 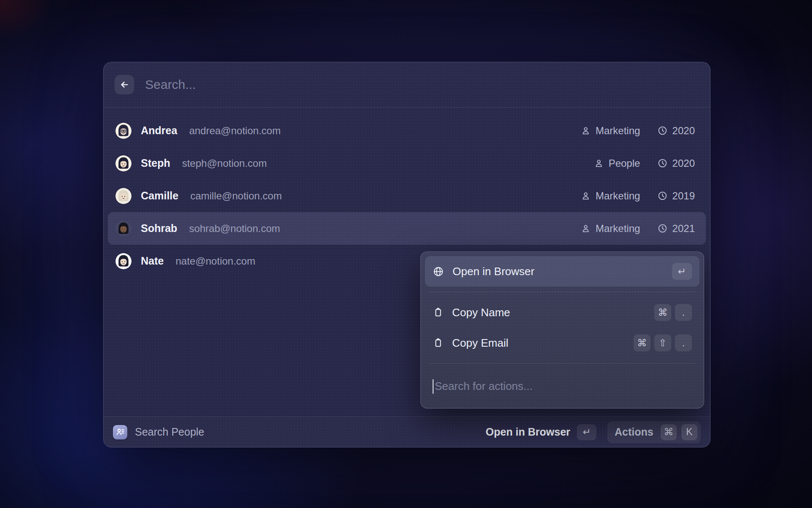 I want to click on person-row: Camille camille@notion.com Marketing, so click(x=407, y=196).